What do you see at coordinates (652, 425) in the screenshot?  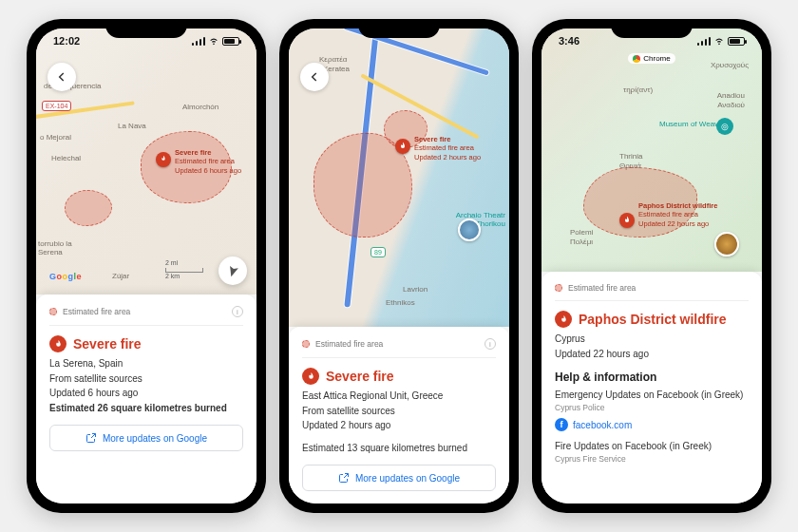 I see `facebook-link: f facebook.com` at bounding box center [652, 425].